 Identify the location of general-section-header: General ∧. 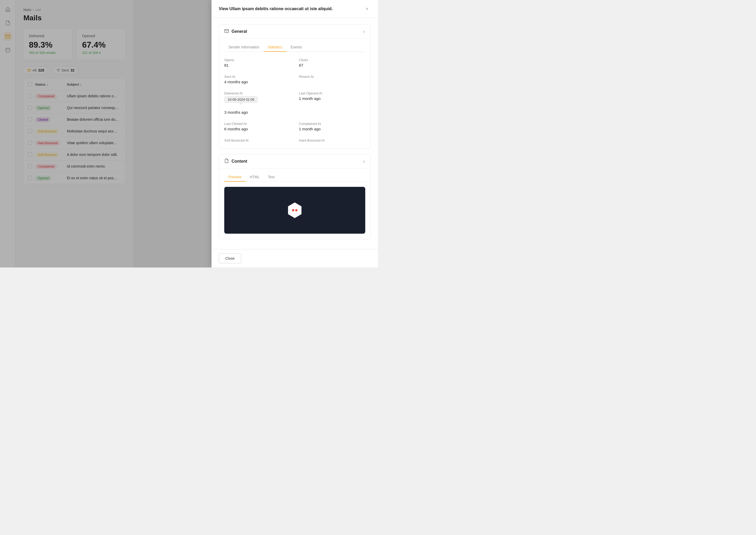
(295, 32).